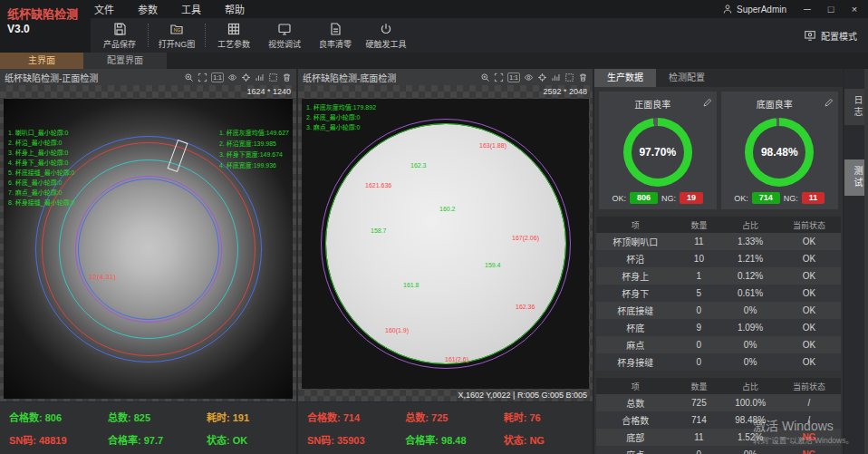  What do you see at coordinates (719, 362) in the screenshot?
I see `table-row: 杯身接缝00%OK` at bounding box center [719, 362].